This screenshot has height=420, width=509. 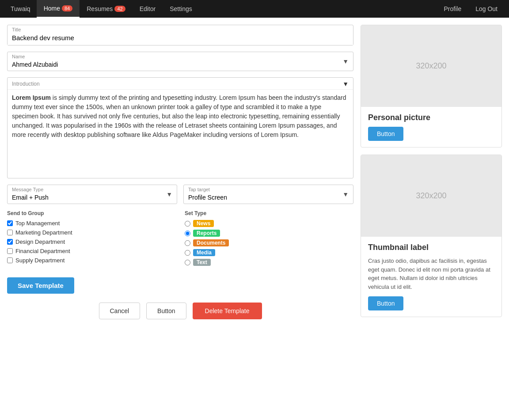 I want to click on group-top-management: Top Management, so click(x=91, y=223).